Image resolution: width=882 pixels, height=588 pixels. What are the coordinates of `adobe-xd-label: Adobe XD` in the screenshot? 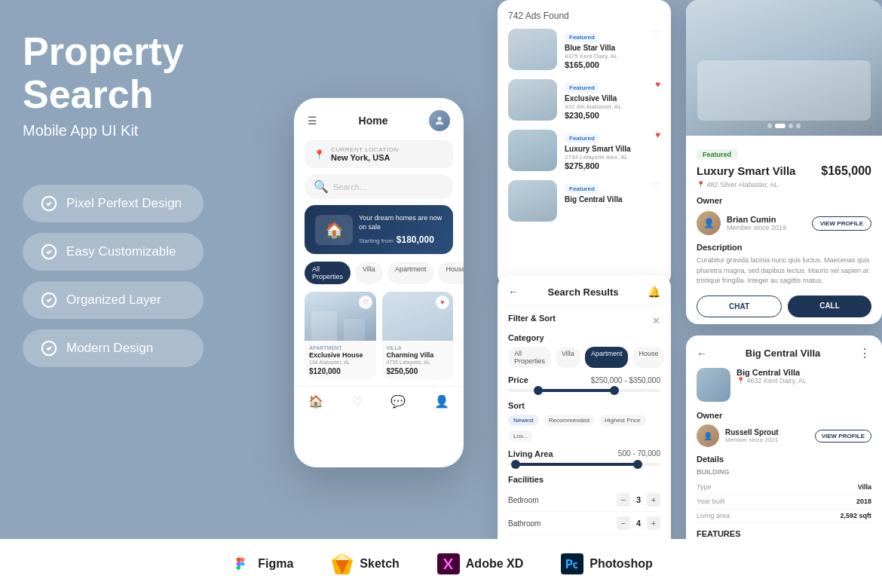 It's located at (495, 564).